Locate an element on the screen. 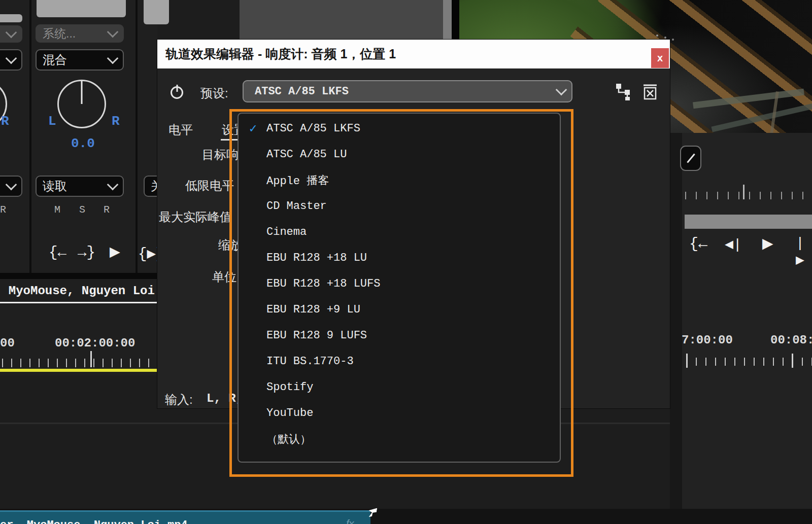 Image resolution: width=812 pixels, height=524 pixels. timecode-right: 00:08:0 is located at coordinates (791, 340).